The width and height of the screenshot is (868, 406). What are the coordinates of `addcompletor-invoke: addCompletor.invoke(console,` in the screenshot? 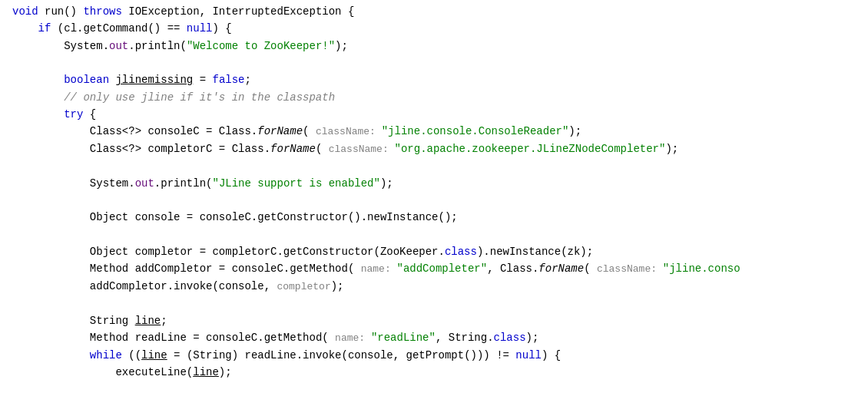 It's located at (184, 286).